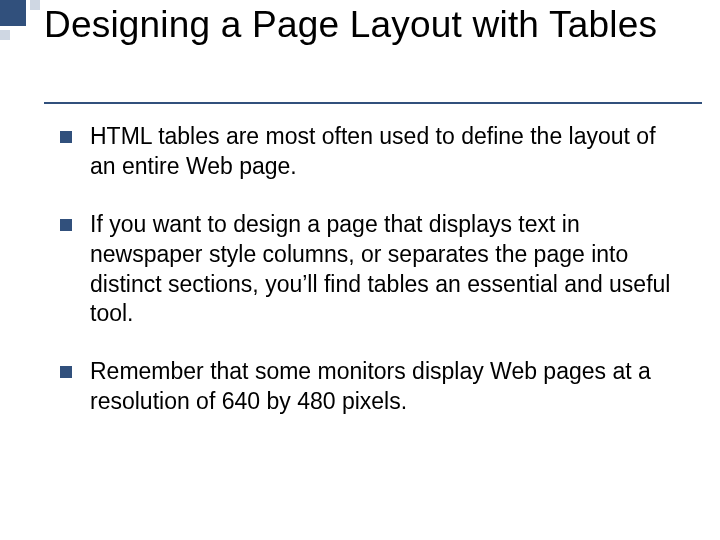 The image size is (720, 540). Describe the element at coordinates (370, 152) in the screenshot. I see `list-item: HTML tables are most often used to defin…` at that location.